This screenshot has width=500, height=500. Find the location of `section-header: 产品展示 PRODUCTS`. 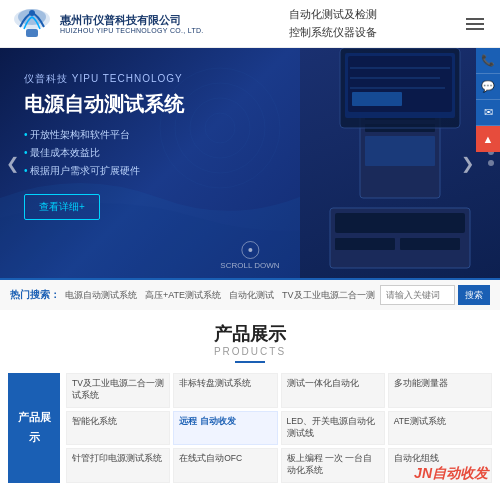

section-header: 产品展示 PRODUCTS is located at coordinates (250, 342).